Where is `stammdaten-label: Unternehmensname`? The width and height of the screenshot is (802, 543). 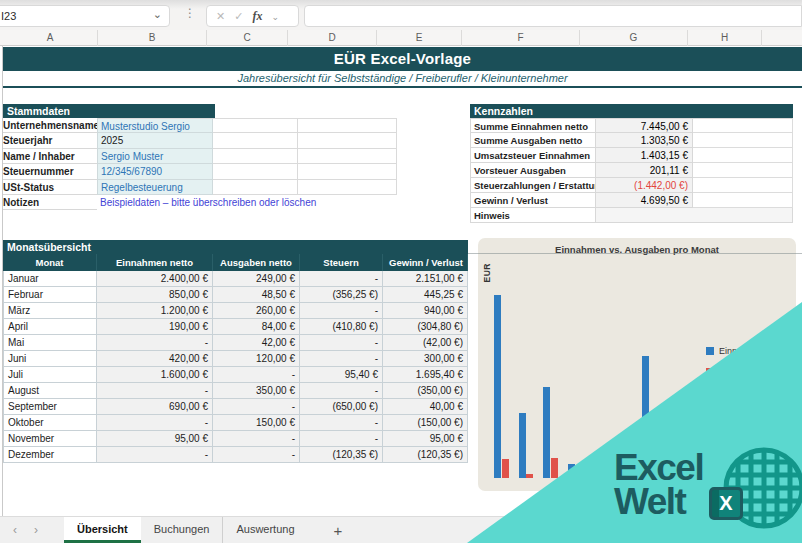
stammdaten-label: Unternehmensname is located at coordinates (50, 126).